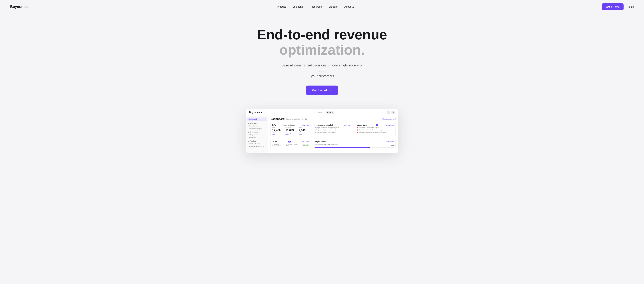 This screenshot has width=644, height=284. Describe the element at coordinates (291, 134) in the screenshot. I see `kpi-revenue-change: +2% vs prev. week` at that location.